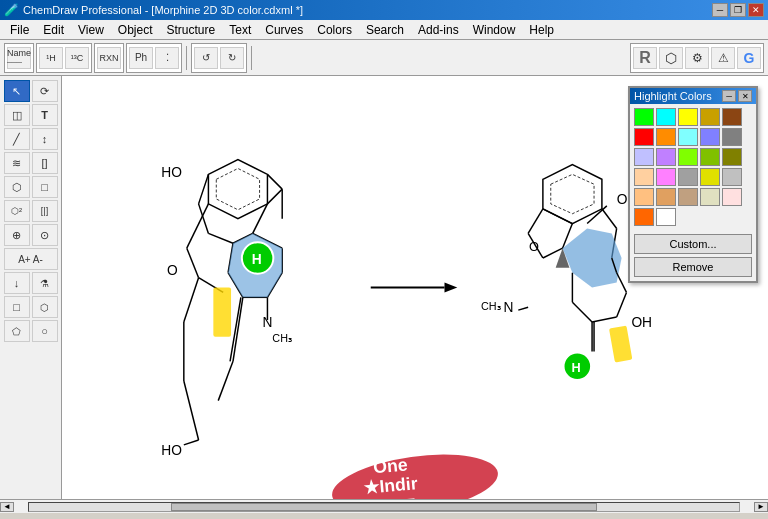 The height and width of the screenshot is (519, 768). What do you see at coordinates (729, 96) in the screenshot?
I see `highlight-minimize-btn: ─` at bounding box center [729, 96].